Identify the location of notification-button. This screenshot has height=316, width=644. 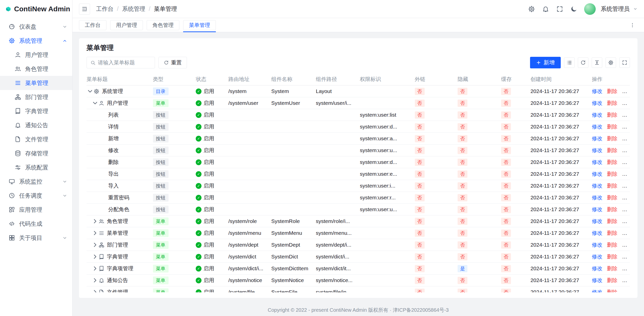
(546, 9).